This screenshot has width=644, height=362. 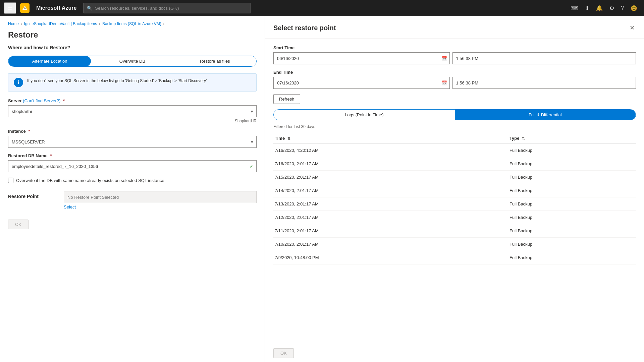 What do you see at coordinates (362, 83) in the screenshot?
I see `end-date-wrapper: 📅` at bounding box center [362, 83].